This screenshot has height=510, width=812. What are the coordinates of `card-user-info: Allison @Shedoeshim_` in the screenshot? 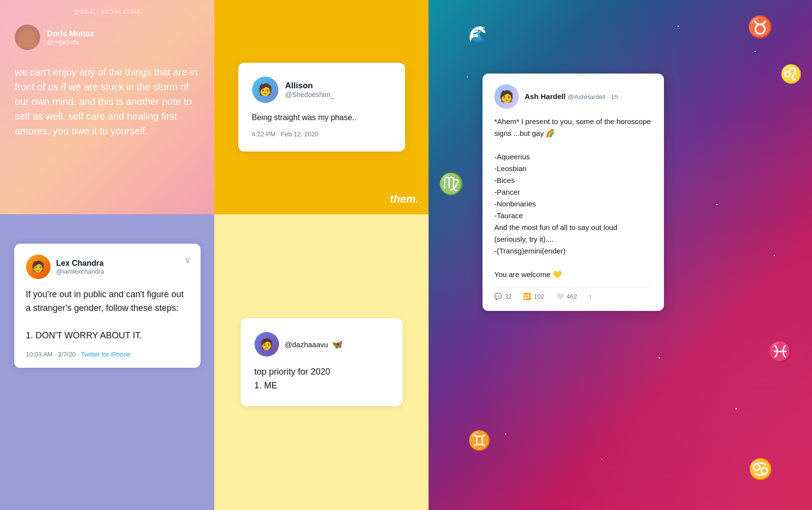 It's located at (310, 90).